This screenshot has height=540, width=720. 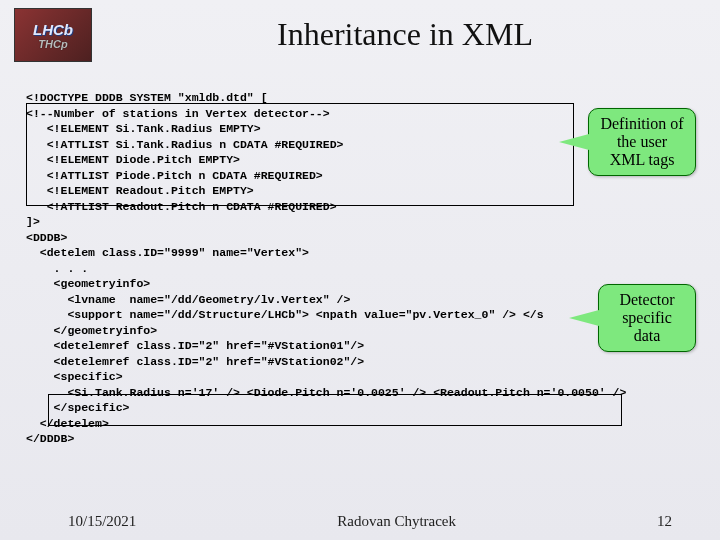 What do you see at coordinates (642, 142) in the screenshot?
I see `callout-definition: Definition of the user XML tags` at bounding box center [642, 142].